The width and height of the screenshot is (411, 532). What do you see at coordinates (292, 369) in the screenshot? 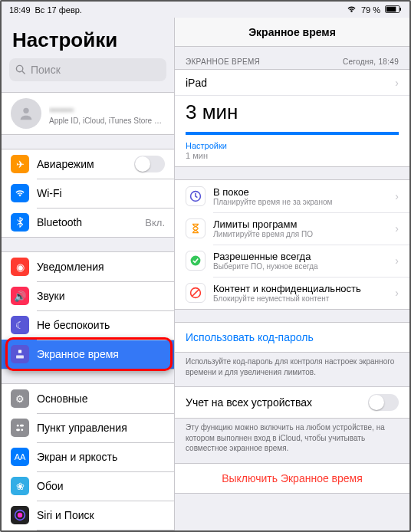
I see `passcode-footnote: Используйте код-пароль для контроля наст…` at bounding box center [292, 369].